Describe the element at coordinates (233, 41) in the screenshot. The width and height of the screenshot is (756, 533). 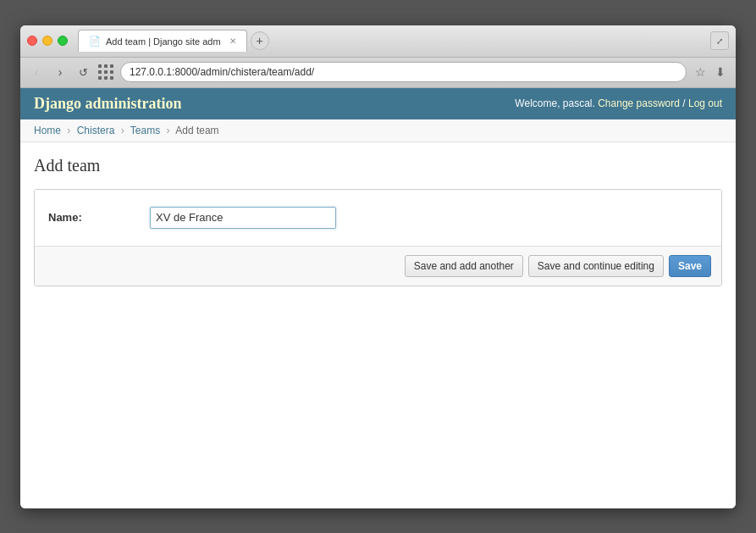
I see `tab-close-button: ✕` at that location.